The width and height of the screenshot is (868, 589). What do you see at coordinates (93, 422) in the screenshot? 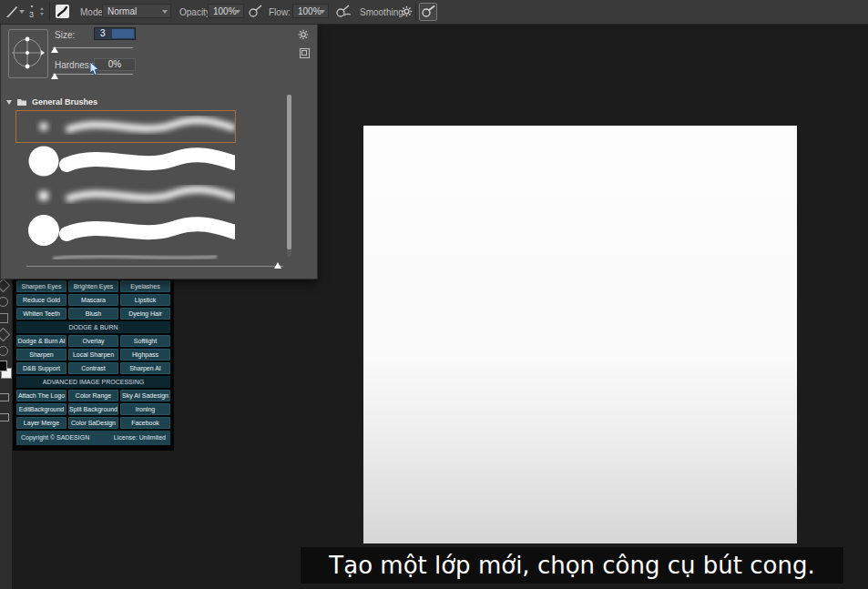
I see `sadesign-button: Color SaDesign` at bounding box center [93, 422].